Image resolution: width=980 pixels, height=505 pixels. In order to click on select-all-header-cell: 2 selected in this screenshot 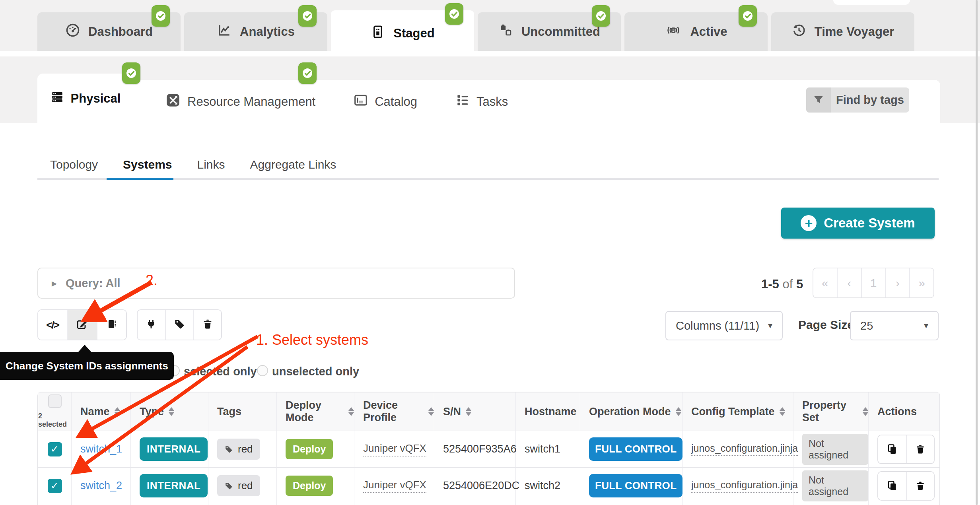, I will do `click(55, 412)`.